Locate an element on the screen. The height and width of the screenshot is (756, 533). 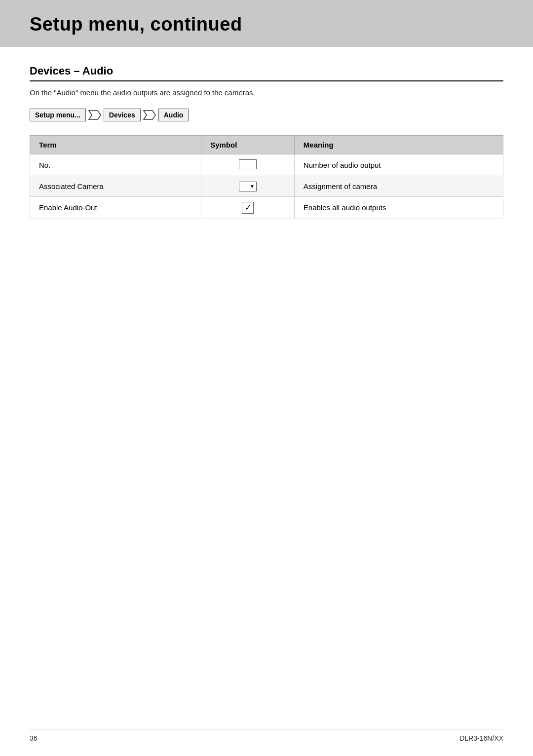
breadcrumb: Setup menu... Devices Audio is located at coordinates (266, 115).